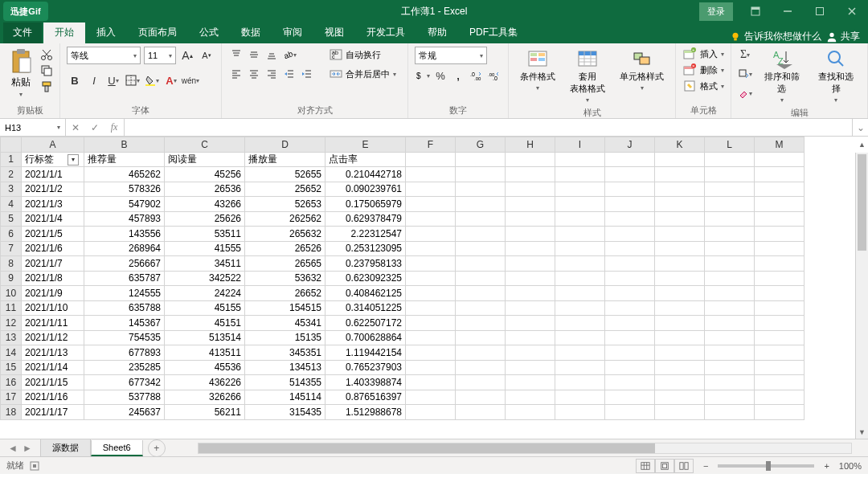 This screenshot has height=478, width=868. Describe the element at coordinates (843, 37) in the screenshot. I see `share-button: 共享` at that location.